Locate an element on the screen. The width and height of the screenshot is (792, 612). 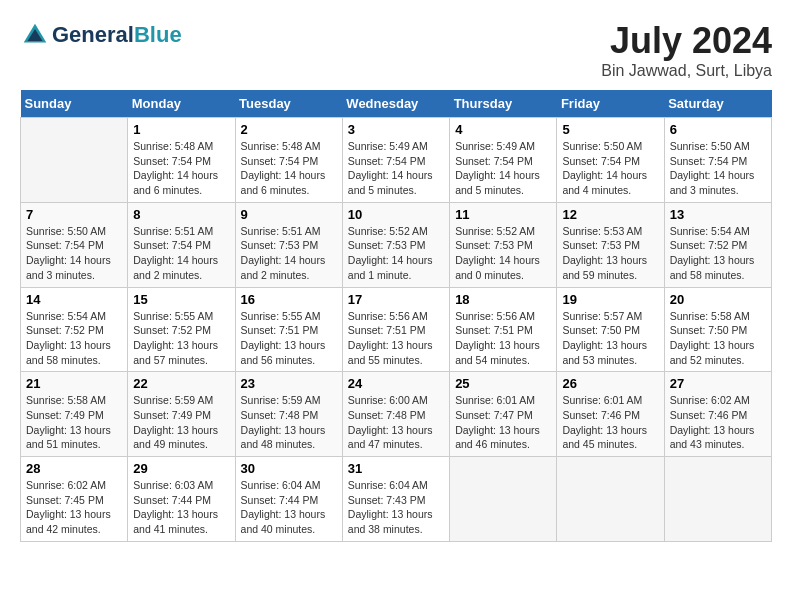
day-number: 31 is located at coordinates (396, 468).